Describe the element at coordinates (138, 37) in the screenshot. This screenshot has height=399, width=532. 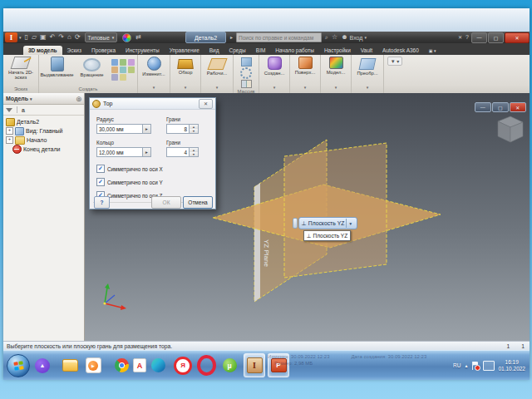
I see `switch-icon: ⇄` at that location.